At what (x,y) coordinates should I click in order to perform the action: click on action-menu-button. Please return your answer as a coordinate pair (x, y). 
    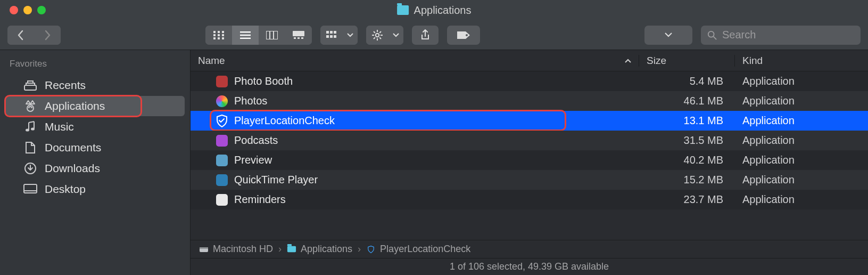
    Looking at the image, I should click on (385, 35).